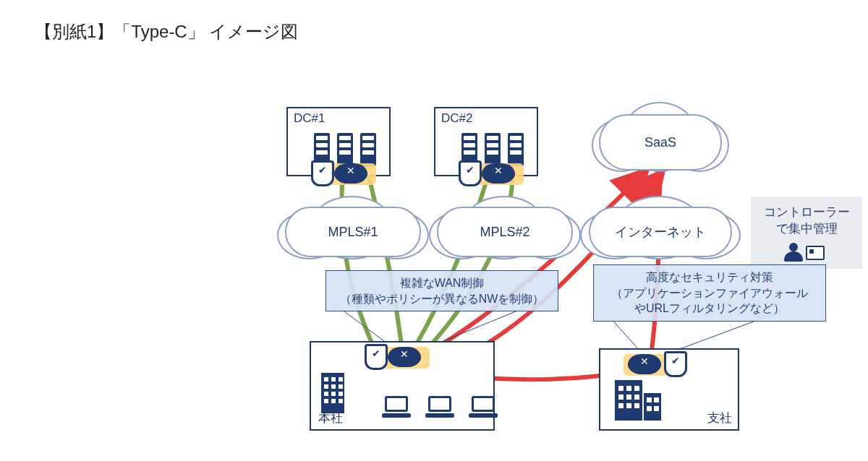 This screenshot has width=868, height=461. I want to click on node-internet: インターネット, so click(660, 232).